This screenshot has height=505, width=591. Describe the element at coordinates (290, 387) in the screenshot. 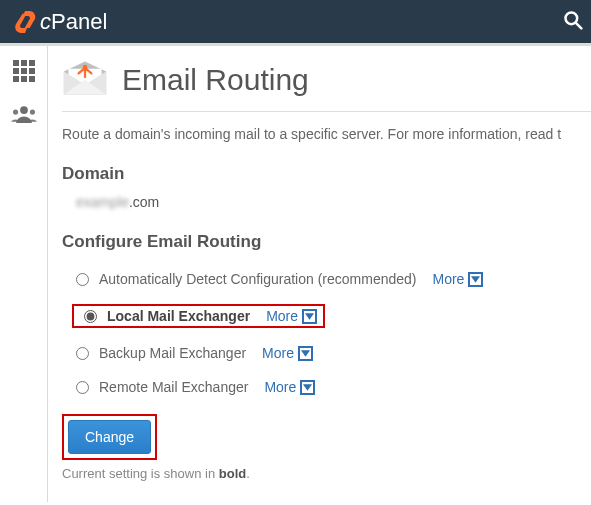

I see `more-toggle-remote: More` at that location.